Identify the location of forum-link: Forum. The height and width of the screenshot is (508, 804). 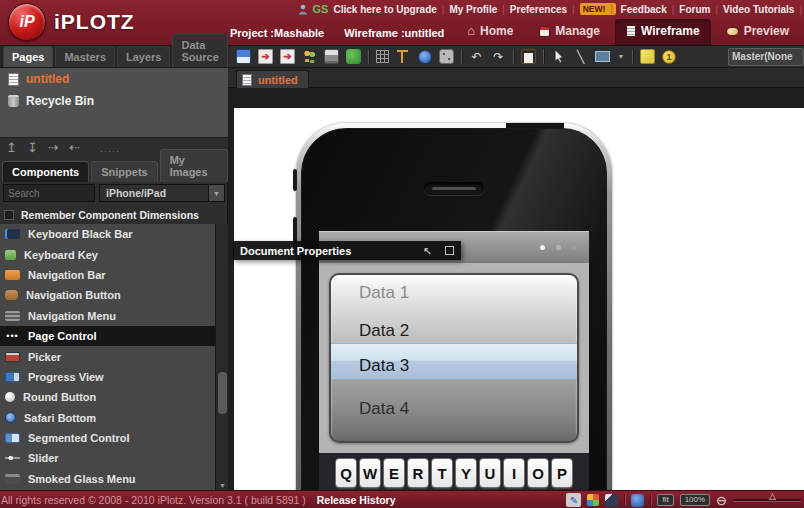
(698, 10).